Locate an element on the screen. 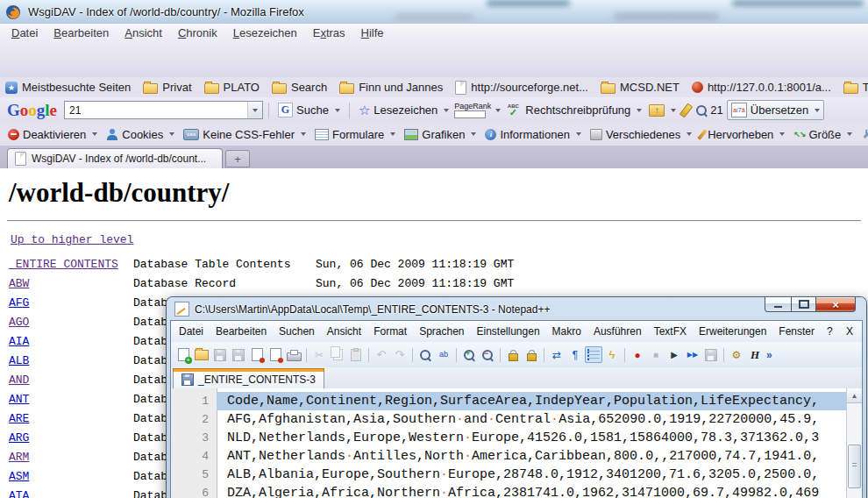 This screenshot has height=498, width=868. search-dropdown-button is located at coordinates (254, 110).